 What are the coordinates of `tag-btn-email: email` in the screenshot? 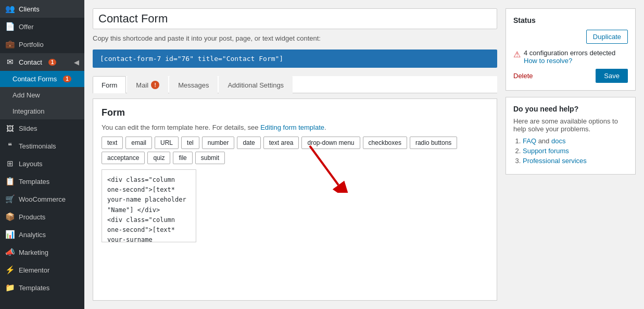 It's located at (138, 143).